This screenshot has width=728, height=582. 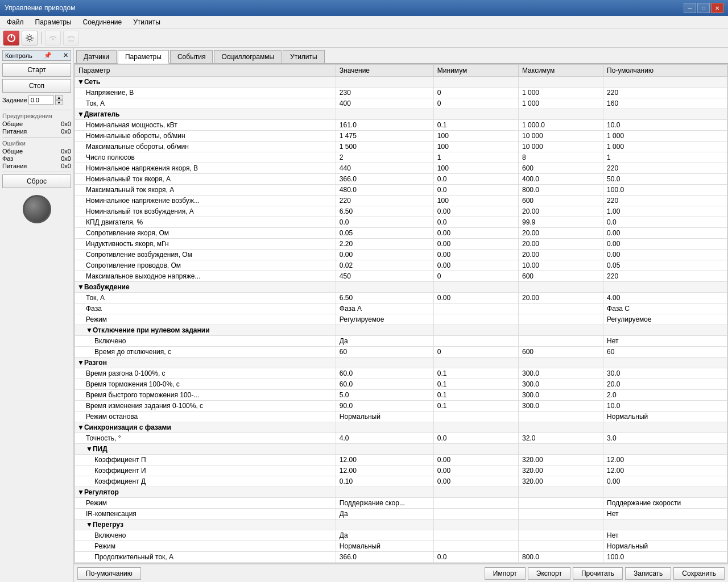 I want to click on param-value: Регулируемое, so click(x=384, y=319).